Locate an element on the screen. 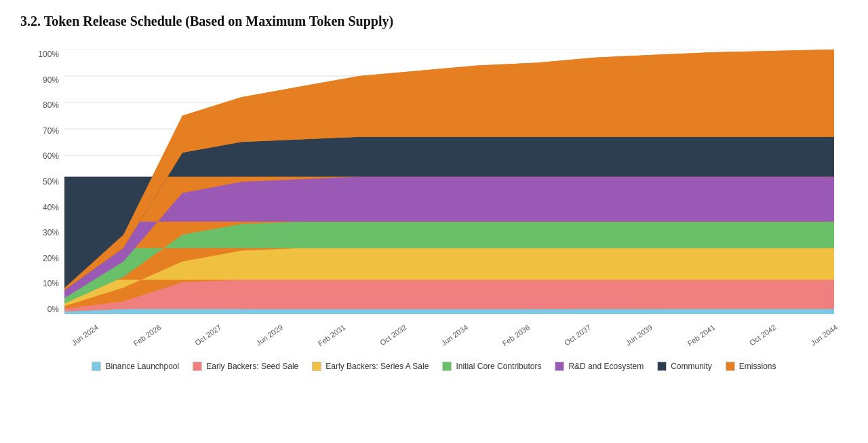  x-label-feb2041: Feb 2041 is located at coordinates (701, 335).